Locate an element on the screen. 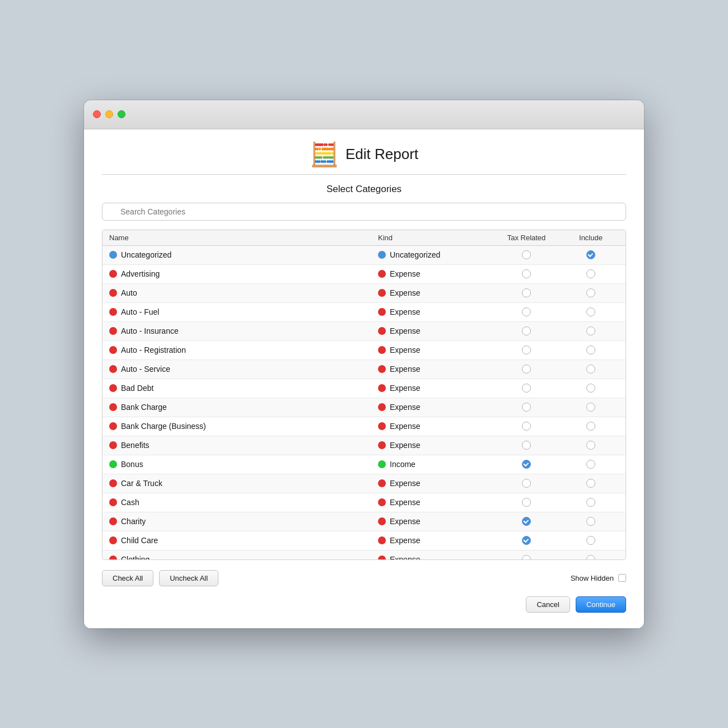 The width and height of the screenshot is (728, 728). col-kind: Kind is located at coordinates (434, 237).